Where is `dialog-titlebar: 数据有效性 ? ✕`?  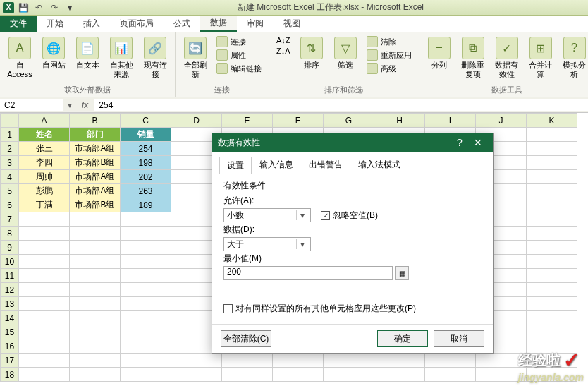
dialog-titlebar: 数据有效性 ? ✕ is located at coordinates (353, 143).